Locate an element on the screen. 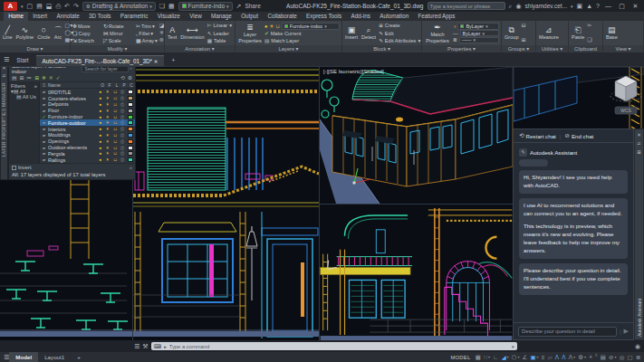  redo-icon: ↷ is located at coordinates (76, 6).